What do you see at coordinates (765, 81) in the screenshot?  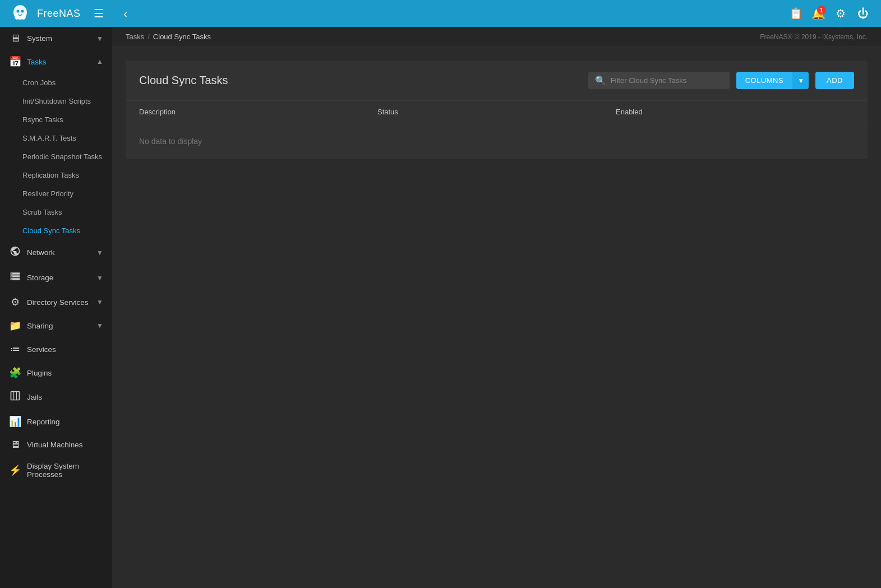 I see `columns-button: COLUMNS` at bounding box center [765, 81].